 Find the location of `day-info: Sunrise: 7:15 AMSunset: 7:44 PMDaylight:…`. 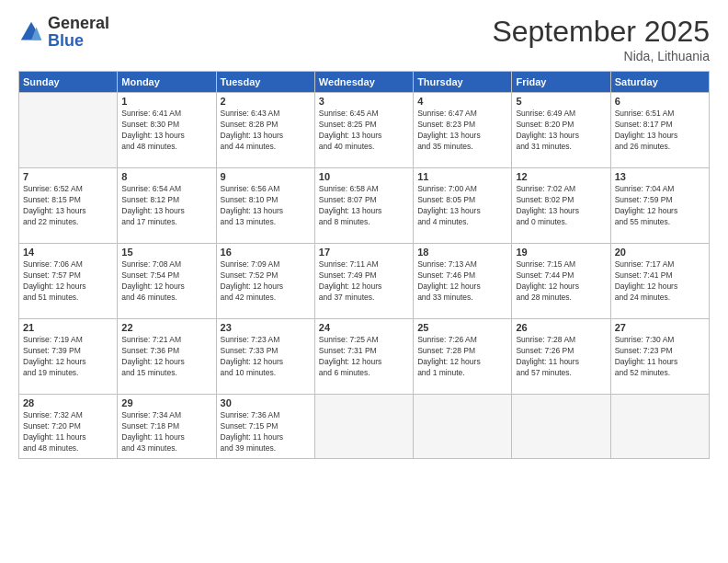

day-info: Sunrise: 7:15 AMSunset: 7:44 PMDaylight:… is located at coordinates (561, 282).